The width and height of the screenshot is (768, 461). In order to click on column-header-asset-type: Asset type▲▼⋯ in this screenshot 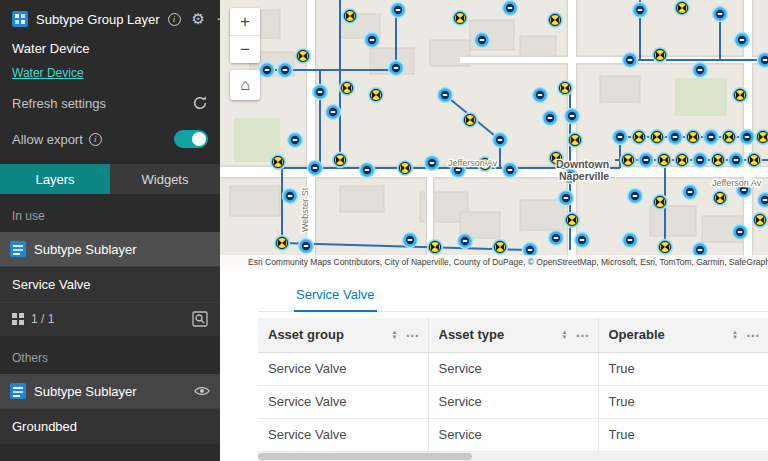, I will do `click(513, 335)`.